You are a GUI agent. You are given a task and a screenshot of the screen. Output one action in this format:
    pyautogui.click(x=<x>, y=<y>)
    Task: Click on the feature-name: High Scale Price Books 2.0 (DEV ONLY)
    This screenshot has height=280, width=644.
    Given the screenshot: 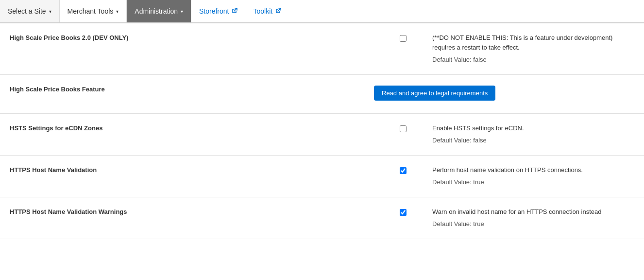 What is the action you would take?
    pyautogui.click(x=192, y=37)
    